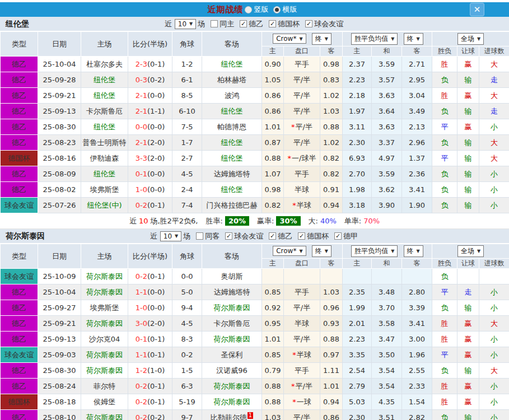 Image resolution: width=509 pixels, height=420 pixels. Describe the element at coordinates (277, 10) in the screenshot. I see `horizontal-radio` at that location.